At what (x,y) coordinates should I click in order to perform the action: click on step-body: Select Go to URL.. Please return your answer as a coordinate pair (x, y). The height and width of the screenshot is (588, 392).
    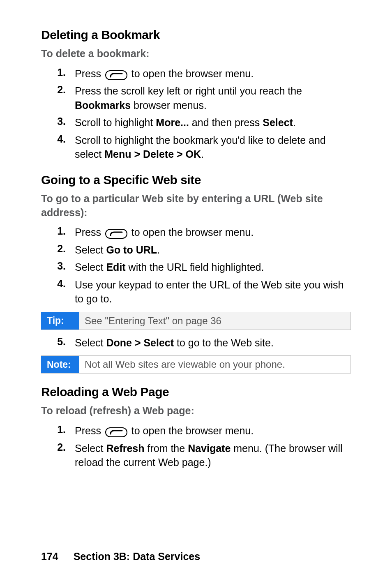
    Looking at the image, I should click on (213, 250).